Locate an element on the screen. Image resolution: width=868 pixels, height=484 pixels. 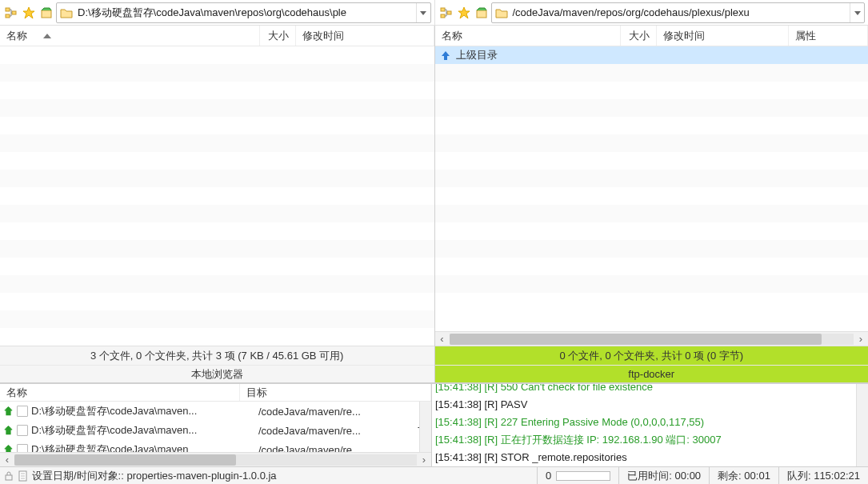
status-progress-value: 0 is located at coordinates (549, 475).